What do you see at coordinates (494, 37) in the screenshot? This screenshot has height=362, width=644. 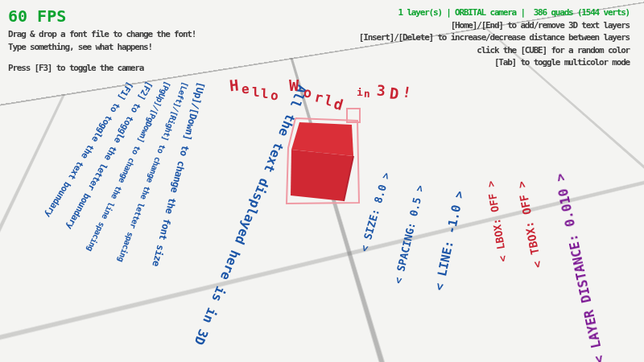 I see `hint-layer-distance: [Insert]/[Delete] to increase/decrease d…` at bounding box center [494, 37].